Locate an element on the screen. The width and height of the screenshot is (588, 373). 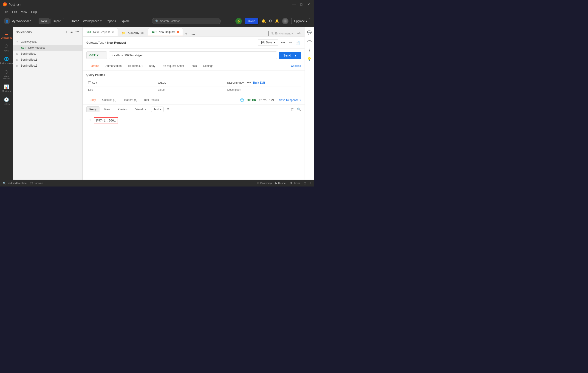
resp-tab-body: Body is located at coordinates (93, 100).